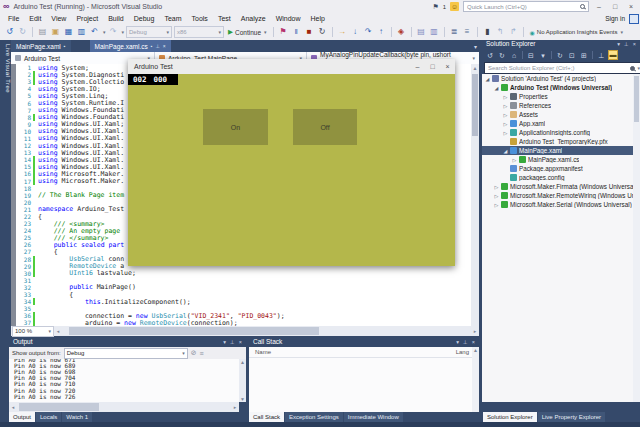 The width and height of the screenshot is (640, 427). Describe the element at coordinates (526, 6) in the screenshot. I see `quick-launch-input: Quick Launch (Ctrl+Q)` at that location.